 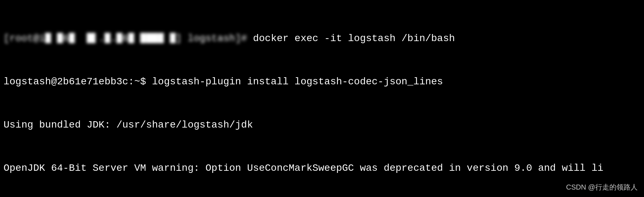 What do you see at coordinates (602, 187) in the screenshot?
I see `watermark: CSDN @行走的领路人` at bounding box center [602, 187].